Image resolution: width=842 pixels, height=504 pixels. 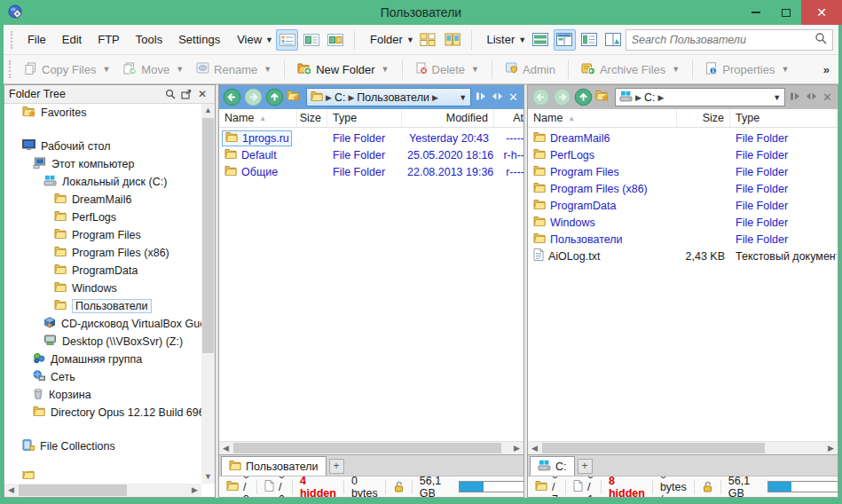 What do you see at coordinates (399, 487) in the screenshot?
I see `unlock-icon` at bounding box center [399, 487].